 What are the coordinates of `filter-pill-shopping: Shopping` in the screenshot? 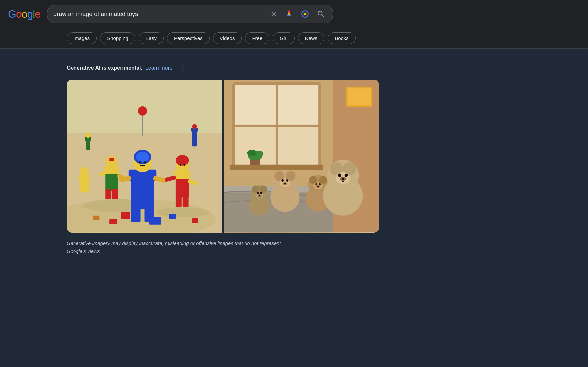 It's located at (118, 38).